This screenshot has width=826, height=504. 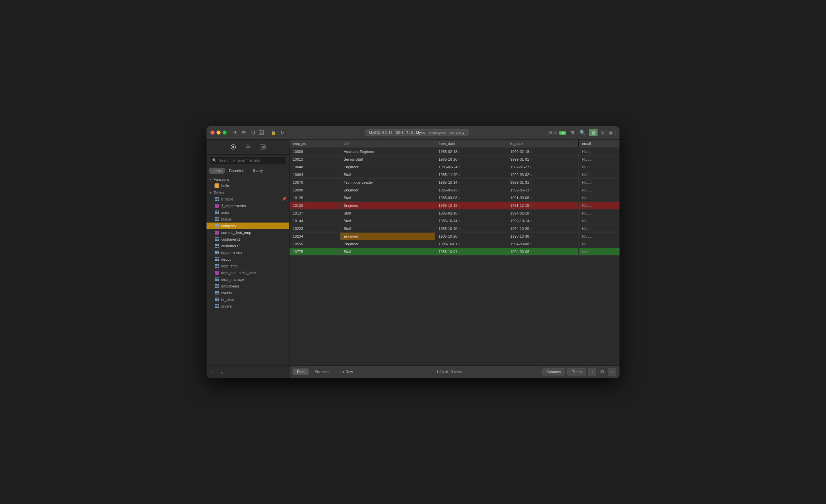 What do you see at coordinates (217, 171) in the screenshot?
I see `tab-items: Items` at bounding box center [217, 171].